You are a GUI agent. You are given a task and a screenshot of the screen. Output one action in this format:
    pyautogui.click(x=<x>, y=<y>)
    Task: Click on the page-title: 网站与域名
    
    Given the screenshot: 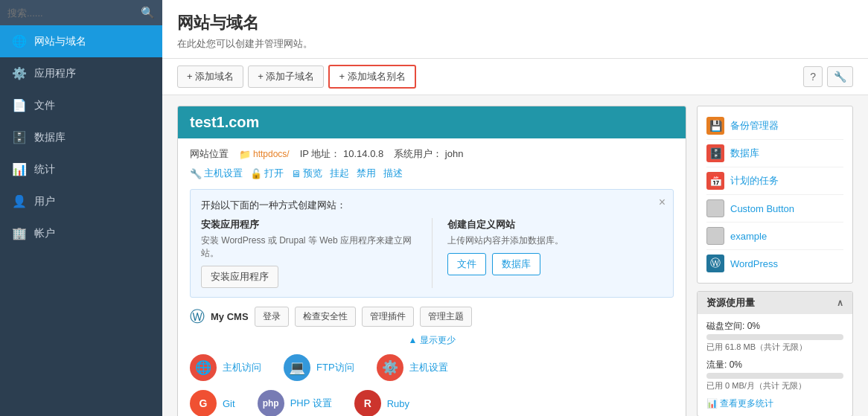 What is the action you would take?
    pyautogui.click(x=515, y=23)
    